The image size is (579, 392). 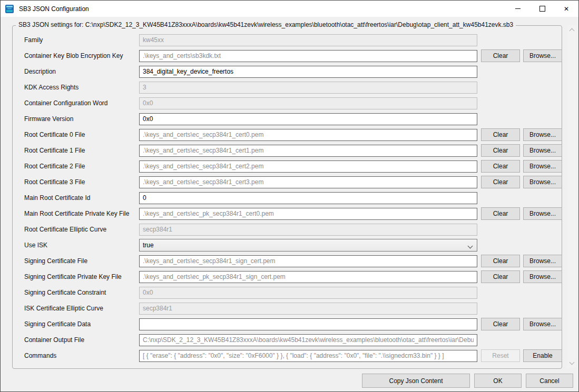 I want to click on field-label: Root Certificate 0 File, so click(x=82, y=135).